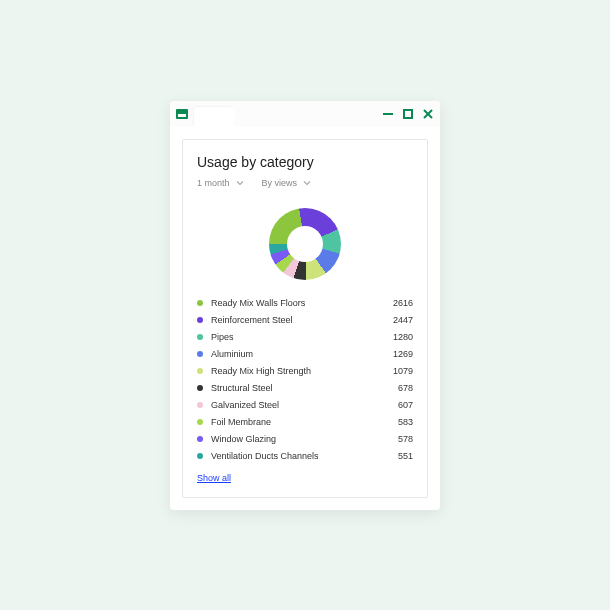  I want to click on donut-chart, so click(305, 244).